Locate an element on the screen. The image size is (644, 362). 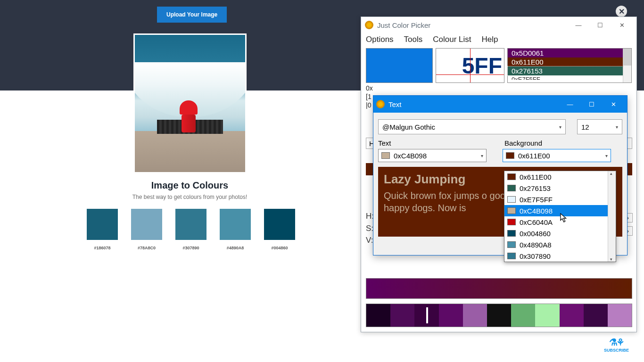
font-size-select: 12 ▾ is located at coordinates (600, 127).